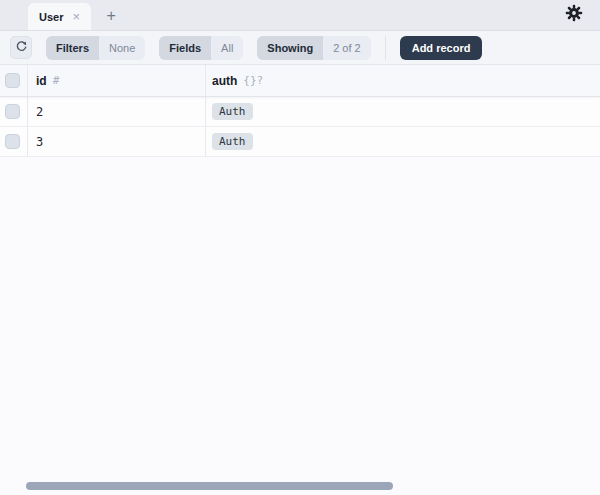  Describe the element at coordinates (300, 81) in the screenshot. I see `grid-header-row: id # auth {}?` at that location.